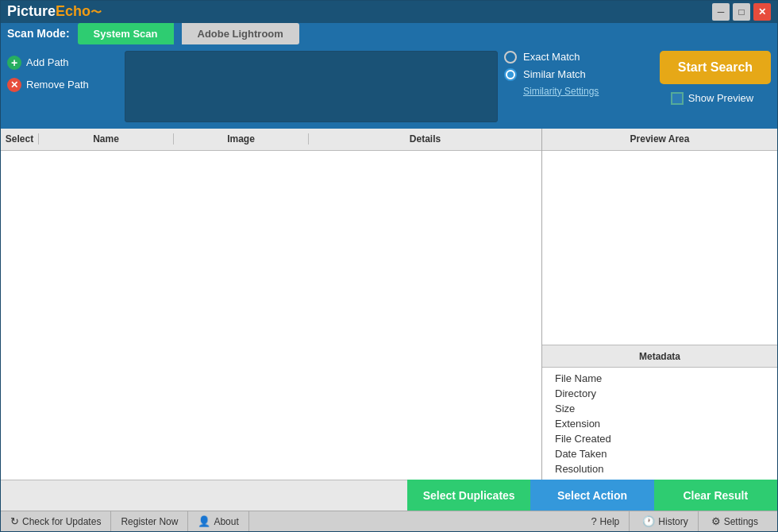 This screenshot has height=532, width=778. What do you see at coordinates (715, 67) in the screenshot?
I see `start-search-button: Start Search` at bounding box center [715, 67].